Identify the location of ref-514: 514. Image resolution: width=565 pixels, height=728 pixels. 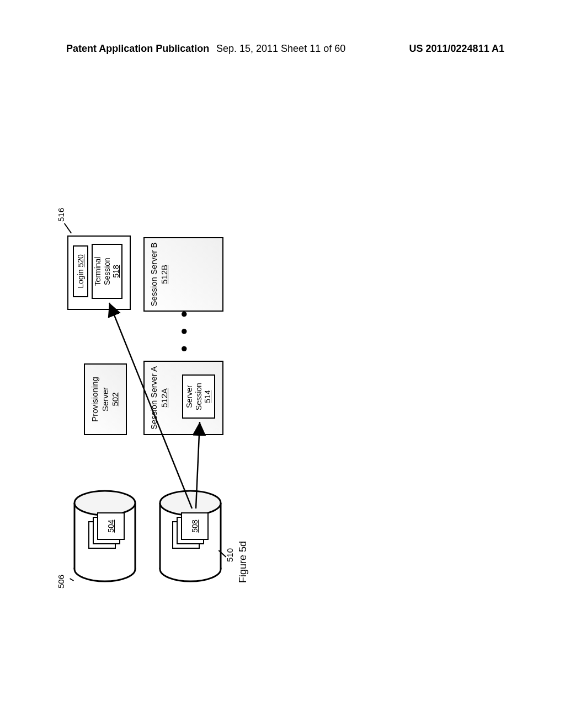
(207, 396).